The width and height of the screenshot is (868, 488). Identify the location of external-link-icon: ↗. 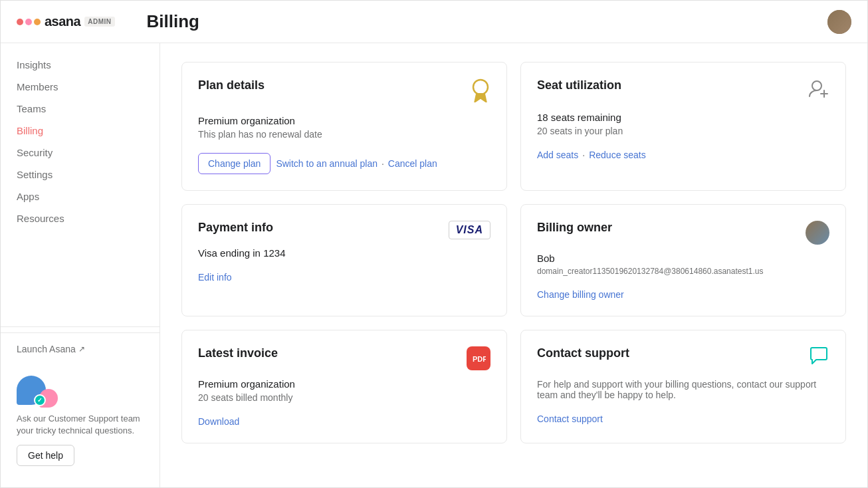
(82, 349).